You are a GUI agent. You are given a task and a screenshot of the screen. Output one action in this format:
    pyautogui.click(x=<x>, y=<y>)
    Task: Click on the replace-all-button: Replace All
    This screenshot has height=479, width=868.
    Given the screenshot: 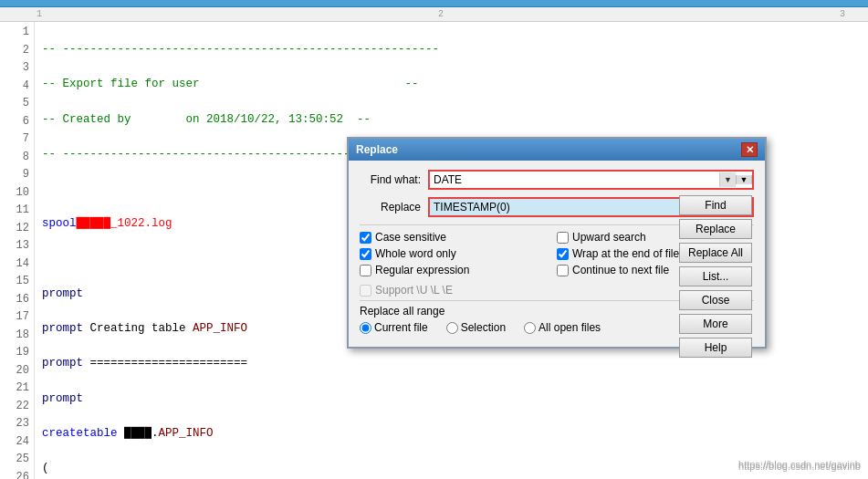 What is the action you would take?
    pyautogui.click(x=716, y=253)
    